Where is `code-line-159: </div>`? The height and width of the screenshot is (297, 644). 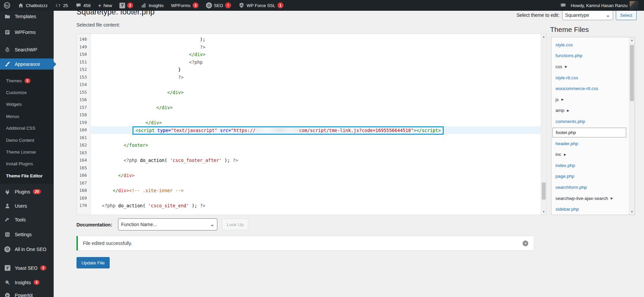 code-line-159: </div> is located at coordinates (316, 123).